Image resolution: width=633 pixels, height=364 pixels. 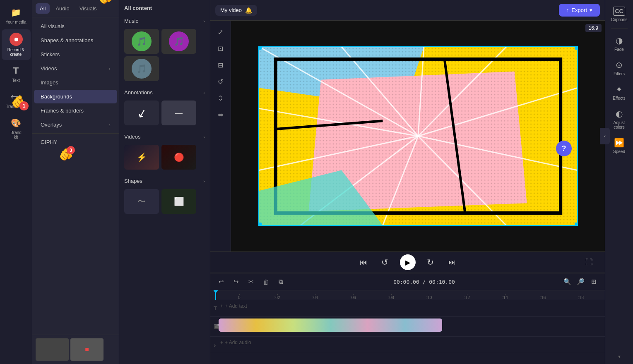 I want to click on fit-timeline-button: ⊞, so click(x=594, y=282).